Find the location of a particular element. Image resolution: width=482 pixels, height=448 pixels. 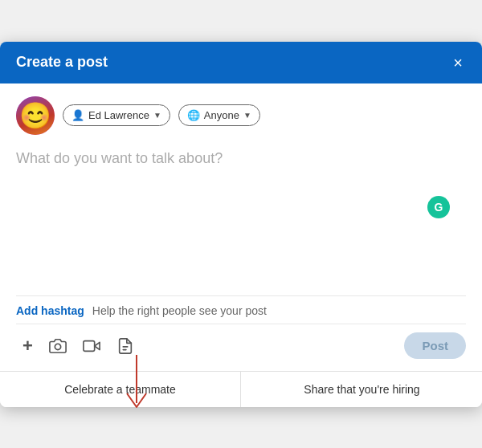

share-hiring-button: Share that you're hiring is located at coordinates (362, 389).